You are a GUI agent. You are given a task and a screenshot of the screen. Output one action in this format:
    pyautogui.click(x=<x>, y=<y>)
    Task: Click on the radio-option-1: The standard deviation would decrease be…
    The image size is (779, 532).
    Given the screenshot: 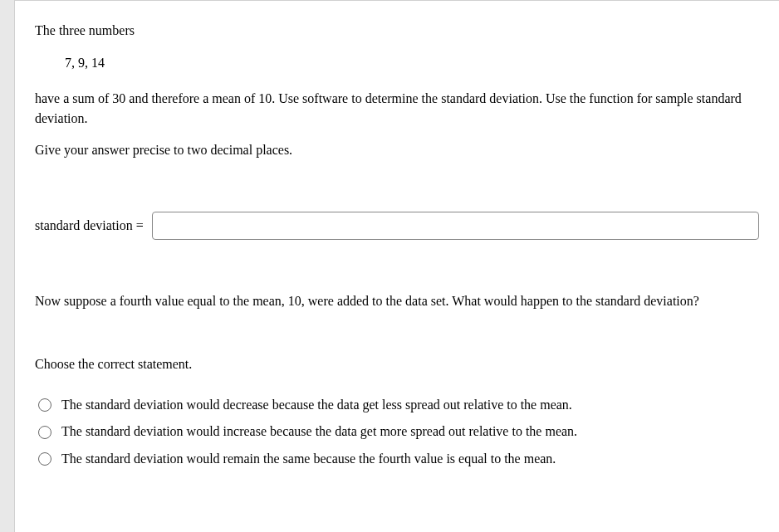 What is the action you would take?
    pyautogui.click(x=399, y=405)
    